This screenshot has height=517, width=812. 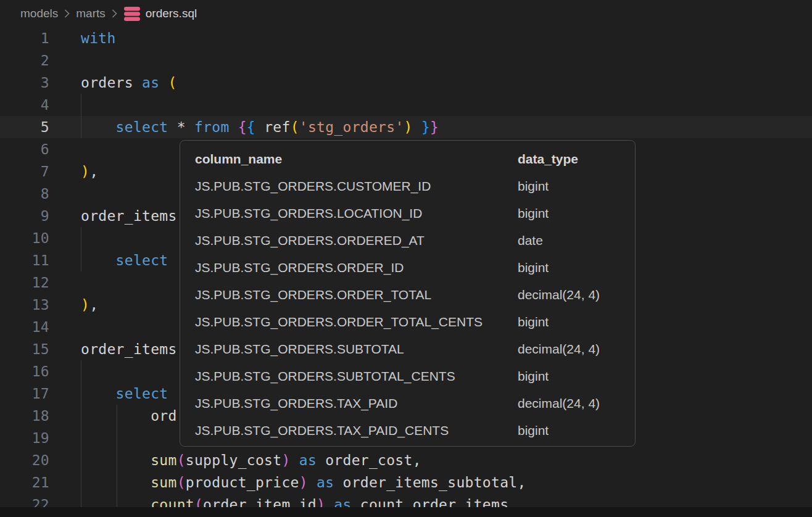 I want to click on line-number: 12, so click(x=25, y=283).